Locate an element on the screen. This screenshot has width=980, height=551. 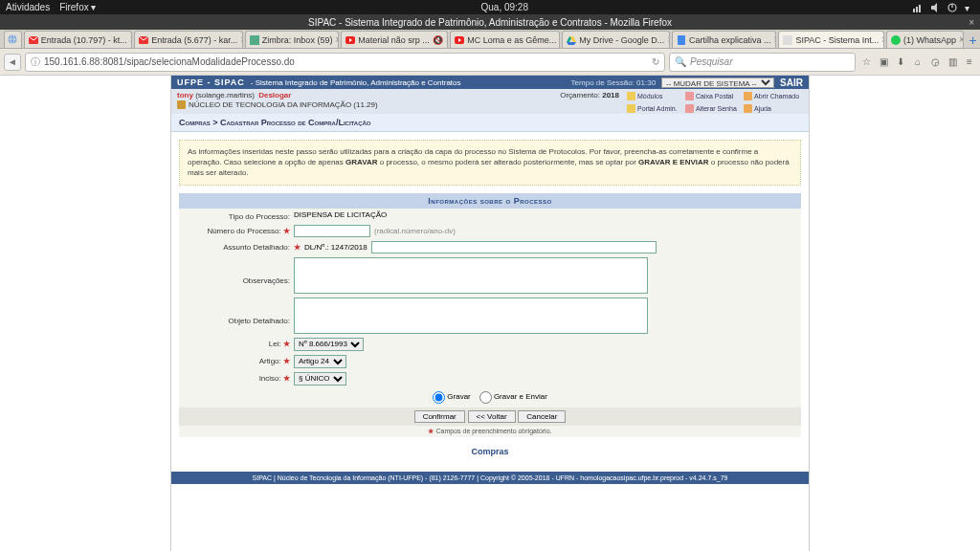
link-modulos: Módulos is located at coordinates (656, 96).